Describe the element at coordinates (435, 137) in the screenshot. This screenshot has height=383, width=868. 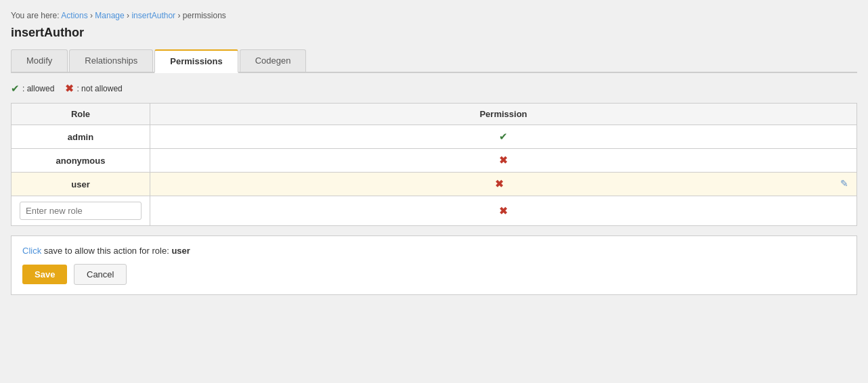
I see `table-row: admin ✔` at that location.